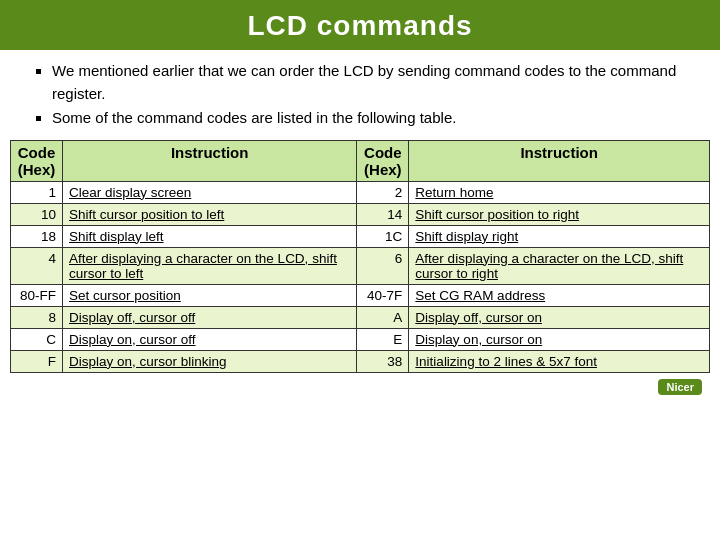  I want to click on instr-col-1: Display off, cursor off, so click(210, 317).